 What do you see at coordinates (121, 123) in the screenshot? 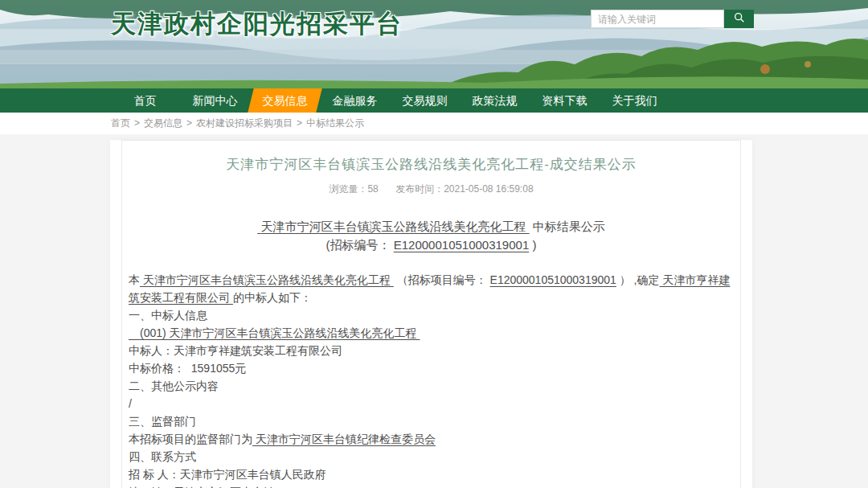
I see `breadcrumb-item-0: 首页` at bounding box center [121, 123].